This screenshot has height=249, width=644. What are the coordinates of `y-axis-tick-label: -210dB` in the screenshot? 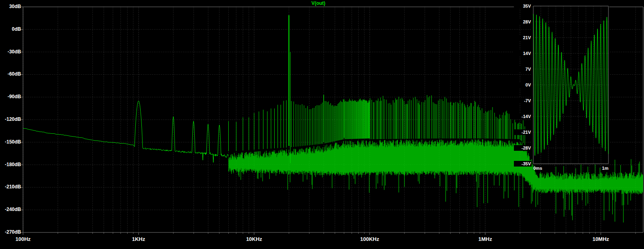 It's located at (11, 187).